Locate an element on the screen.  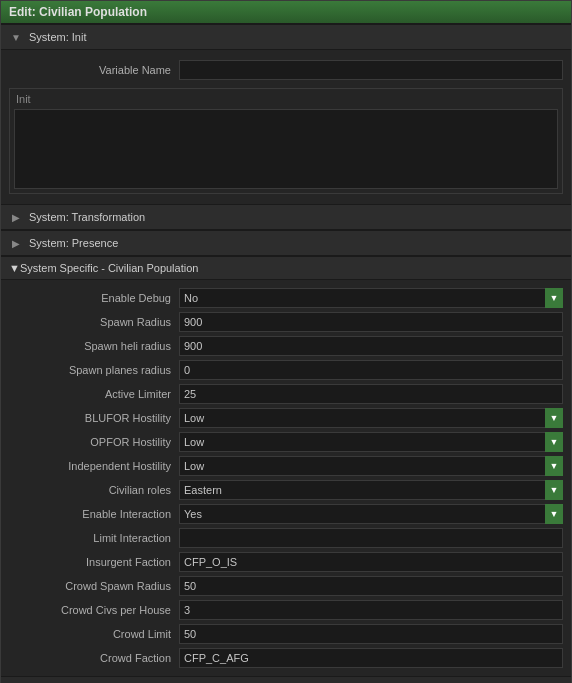
select-wrapper-7: LowMediumHigh▼ is located at coordinates (371, 466).